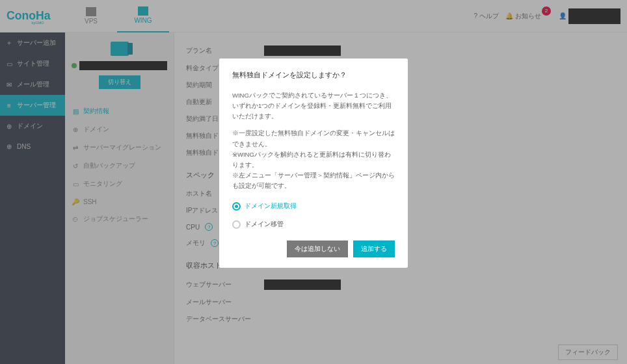  What do you see at coordinates (314, 160) in the screenshot?
I see `modal-notes: ※一度設定した無料独自ドメインの変更・キャンセルはできません。 ※WINGパック…` at bounding box center [314, 160].